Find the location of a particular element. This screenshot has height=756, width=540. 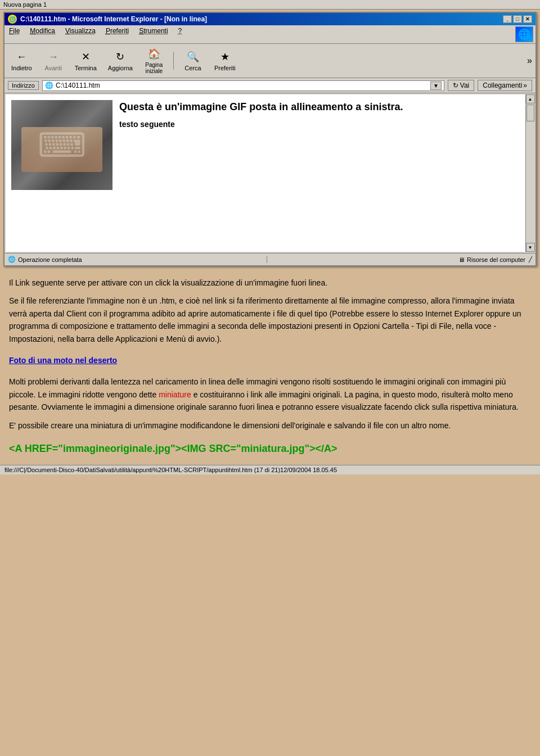

minimize-button: _ is located at coordinates (507, 19).